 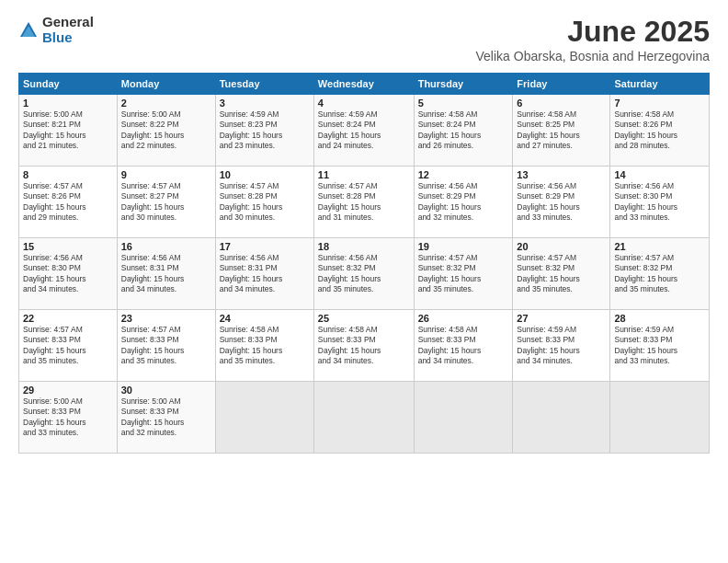 I want to click on header-row: Sunday Monday Tuesday Wednesday Thursday…, so click(x=364, y=85).